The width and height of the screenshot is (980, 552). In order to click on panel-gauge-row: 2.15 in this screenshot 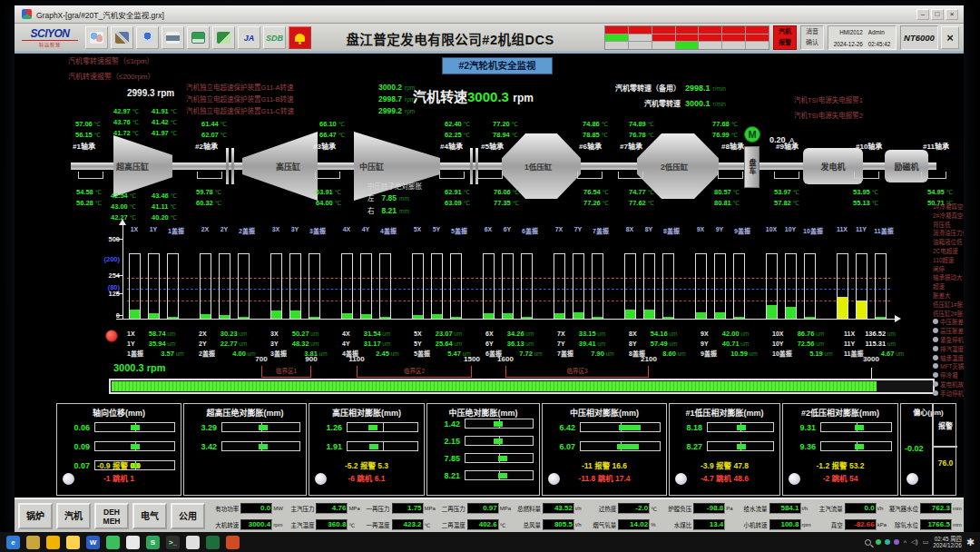, I will do `click(483, 441)`.